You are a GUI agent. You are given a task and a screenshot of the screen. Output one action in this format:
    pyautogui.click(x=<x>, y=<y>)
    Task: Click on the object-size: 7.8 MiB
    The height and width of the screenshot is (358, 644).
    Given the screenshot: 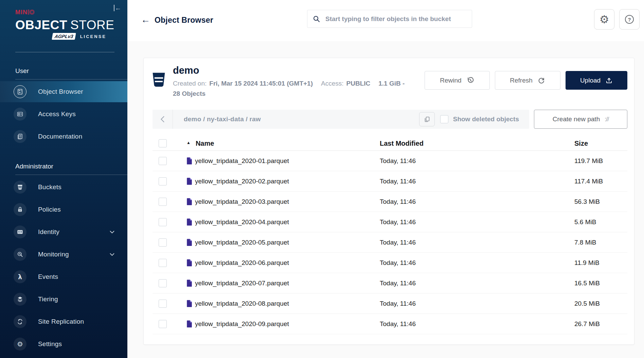 What is the action you would take?
    pyautogui.click(x=601, y=243)
    